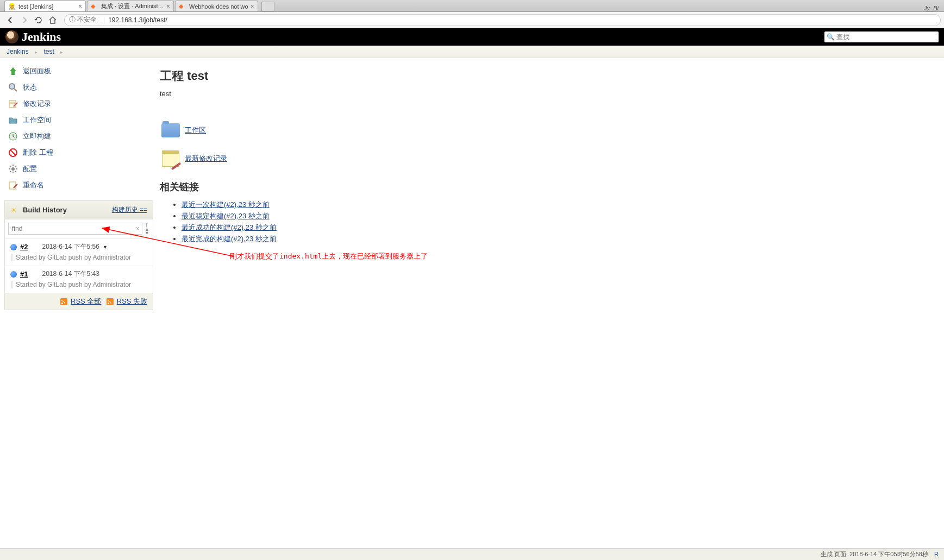  I want to click on task-label: 工作空间, so click(37, 120).